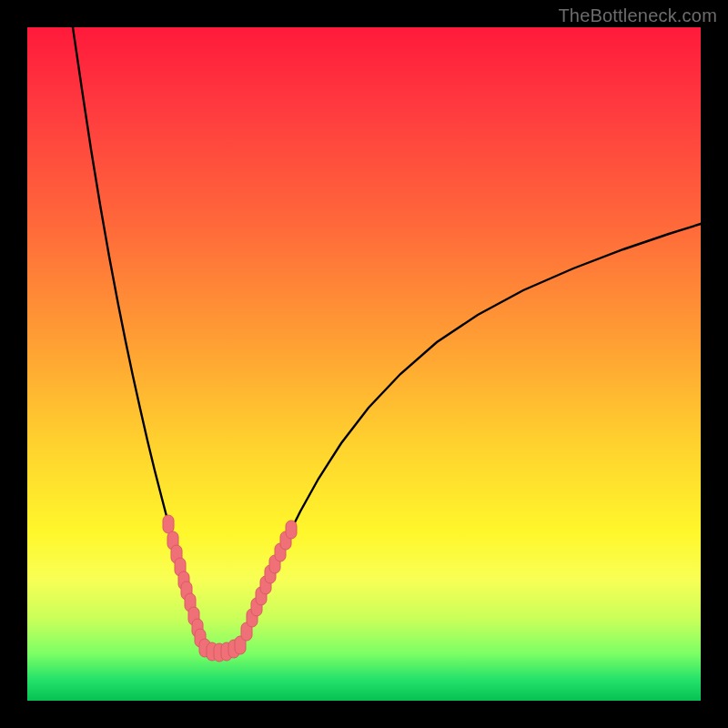 This screenshot has height=728, width=728. What do you see at coordinates (229, 588) in the screenshot?
I see `marker-layer` at bounding box center [229, 588].